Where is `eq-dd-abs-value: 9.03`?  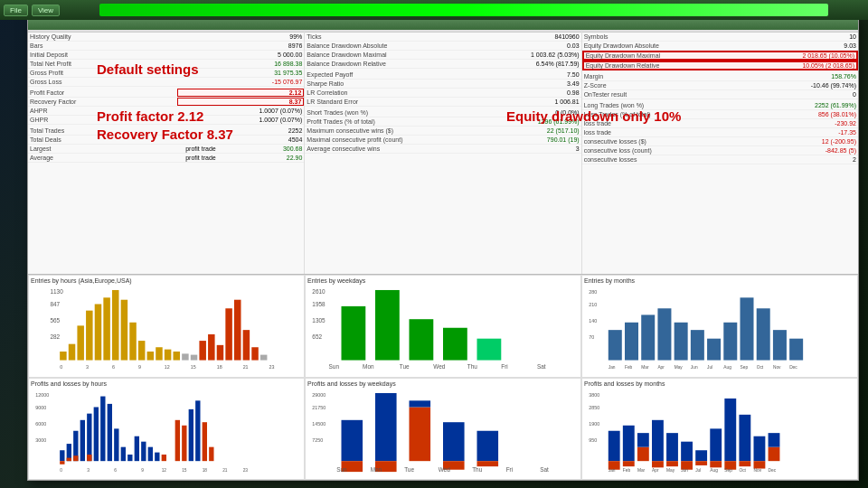 eq-dd-abs-value: 9.03 is located at coordinates (796, 45).